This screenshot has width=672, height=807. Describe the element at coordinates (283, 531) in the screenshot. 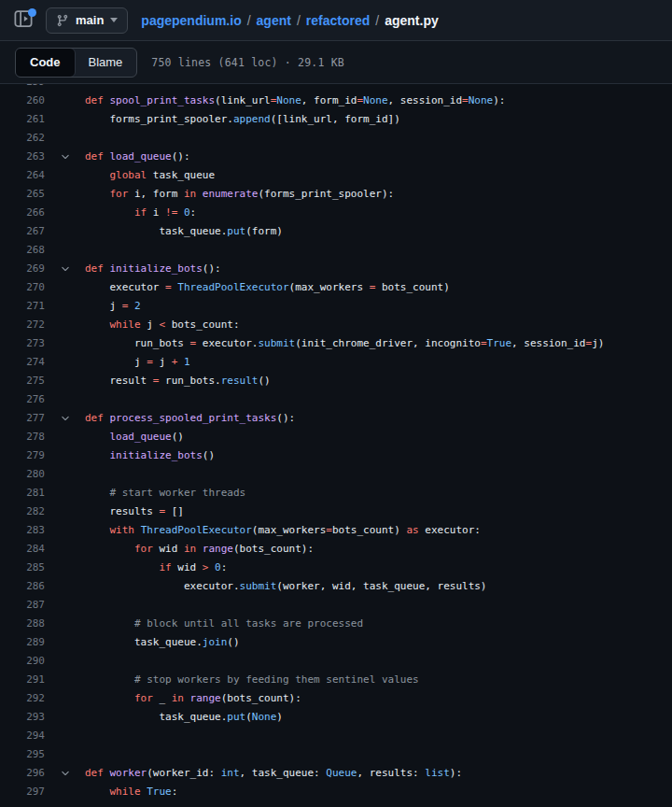

I see `code-text: with ThreadPoolExecutor(max_workers=bots…` at that location.